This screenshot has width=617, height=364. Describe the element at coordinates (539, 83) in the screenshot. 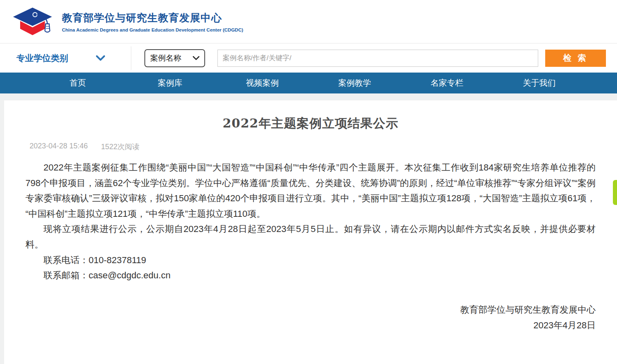

I see `nav-item-about-us: 关于我们` at that location.